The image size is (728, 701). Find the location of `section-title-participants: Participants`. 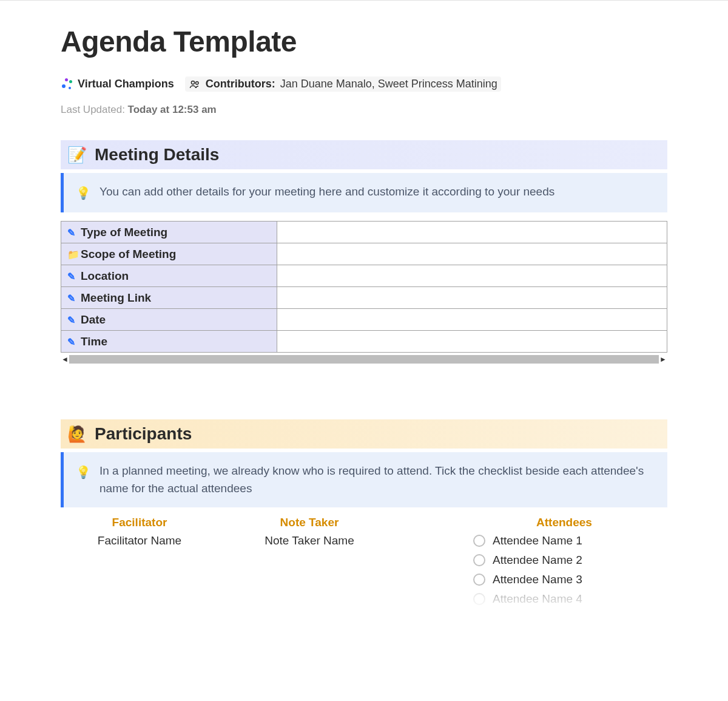

section-title-participants: Participants is located at coordinates (143, 434).